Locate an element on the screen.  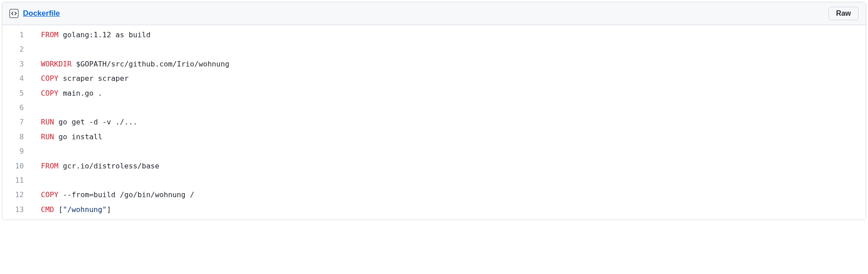
code-token-plain: go get -d -v ./... is located at coordinates (95, 122).